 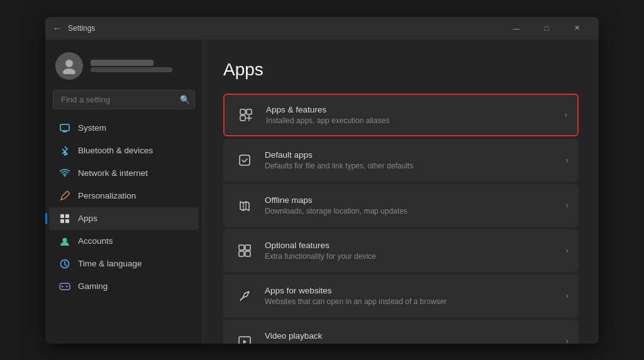 I want to click on maximize-button: □, so click(x=547, y=28).